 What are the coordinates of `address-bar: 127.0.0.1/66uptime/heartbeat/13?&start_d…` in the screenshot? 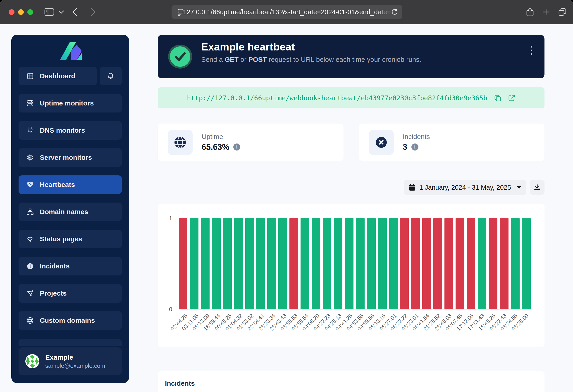 It's located at (287, 12).